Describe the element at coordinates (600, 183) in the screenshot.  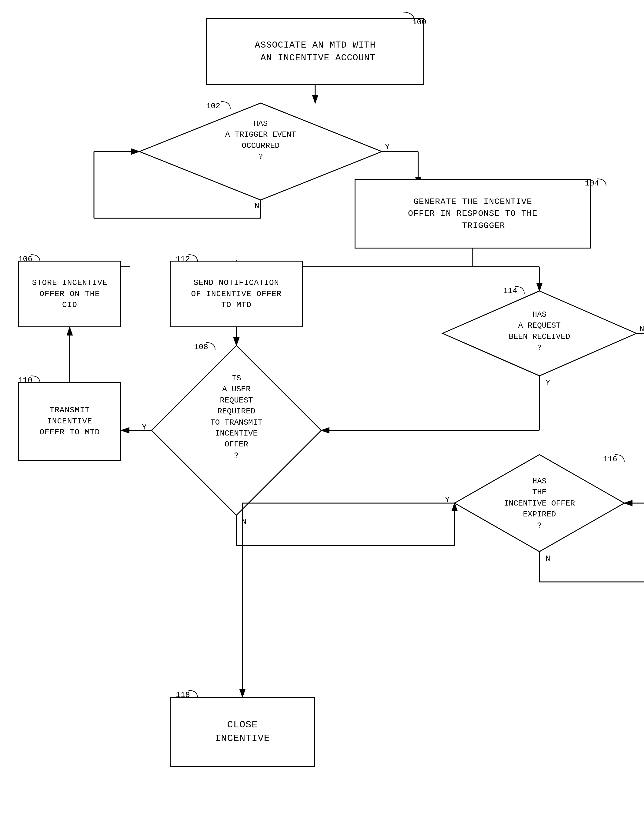
I see `tag-104-bracket` at that location.